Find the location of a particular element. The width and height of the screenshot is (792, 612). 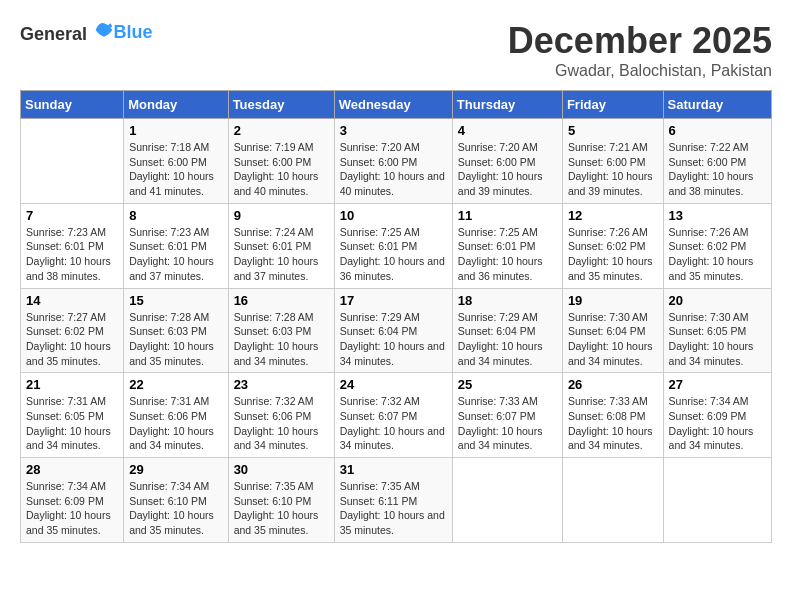

day-number: 23 is located at coordinates (282, 384).